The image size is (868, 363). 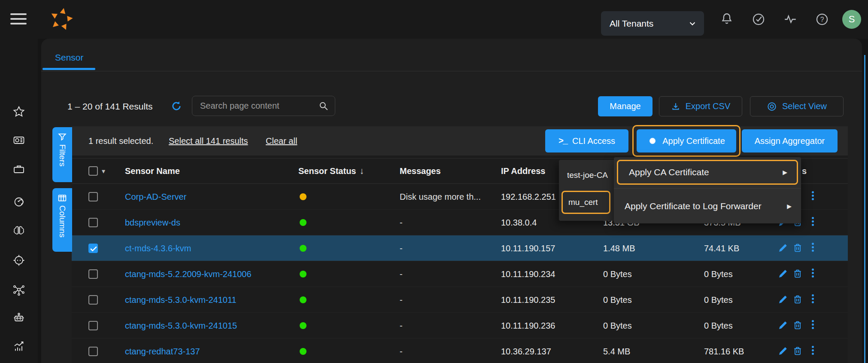 I want to click on search-placeholder: Search page content, so click(x=240, y=106).